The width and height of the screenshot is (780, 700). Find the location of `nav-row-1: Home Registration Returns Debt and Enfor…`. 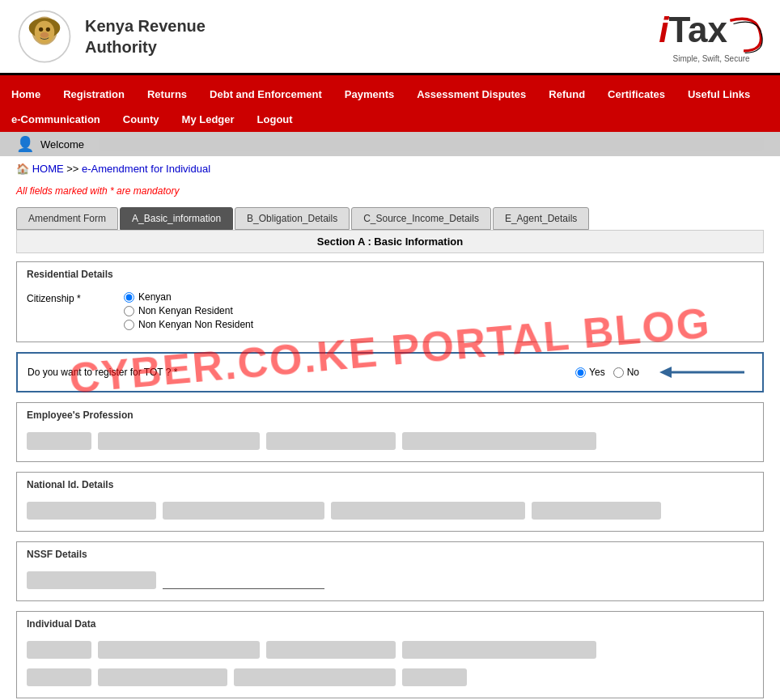

nav-row-1: Home Registration Returns Debt and Enfor… is located at coordinates (390, 94).